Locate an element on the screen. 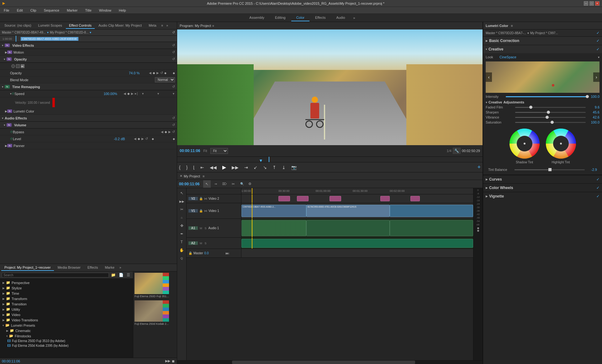  btn-lift: ⤒ is located at coordinates (274, 167).